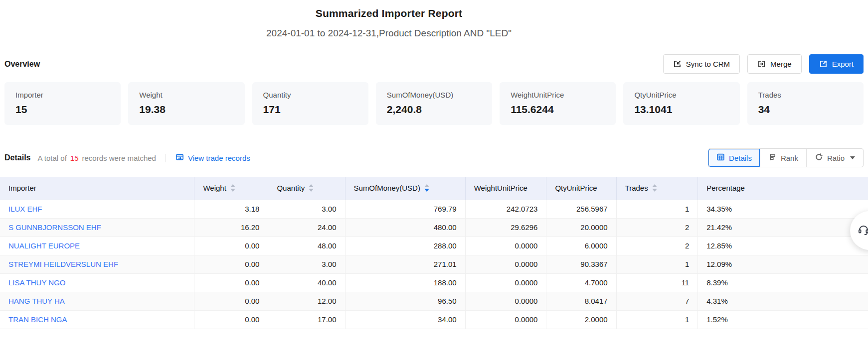 Image resolution: width=868 pixels, height=356 pixels. What do you see at coordinates (75, 158) in the screenshot?
I see `matched-count: 15` at bounding box center [75, 158].